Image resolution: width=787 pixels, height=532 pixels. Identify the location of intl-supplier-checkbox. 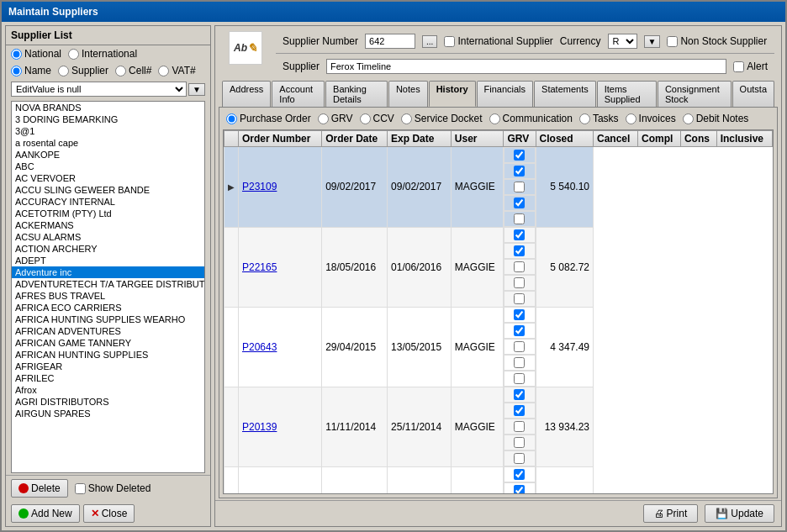
(449, 42).